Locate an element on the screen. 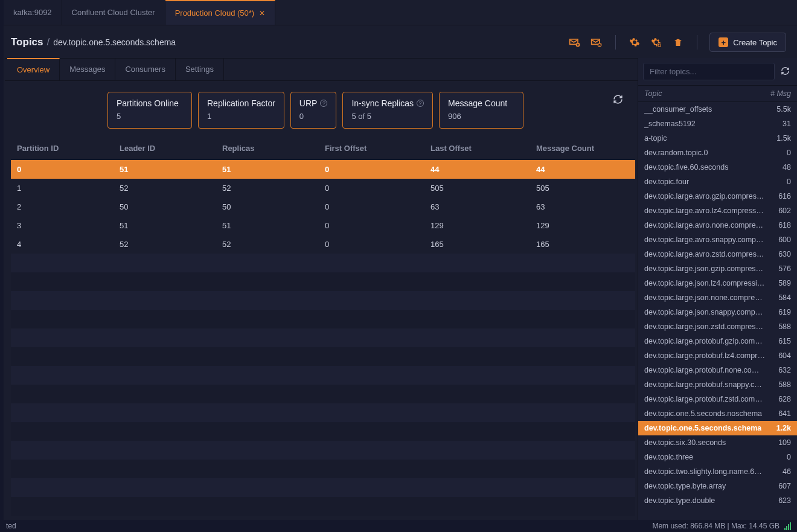  topic-row: dev.topic.large.json.snappy.compression6… is located at coordinates (717, 312).